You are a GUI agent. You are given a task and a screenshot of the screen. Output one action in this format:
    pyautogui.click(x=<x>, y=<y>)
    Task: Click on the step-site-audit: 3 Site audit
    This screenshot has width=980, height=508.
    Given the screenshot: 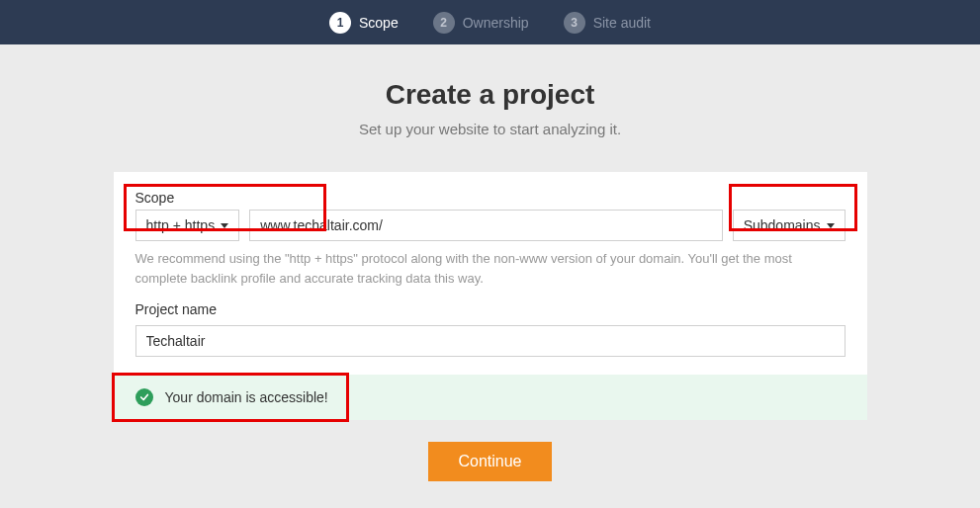 What is the action you would take?
    pyautogui.click(x=607, y=23)
    